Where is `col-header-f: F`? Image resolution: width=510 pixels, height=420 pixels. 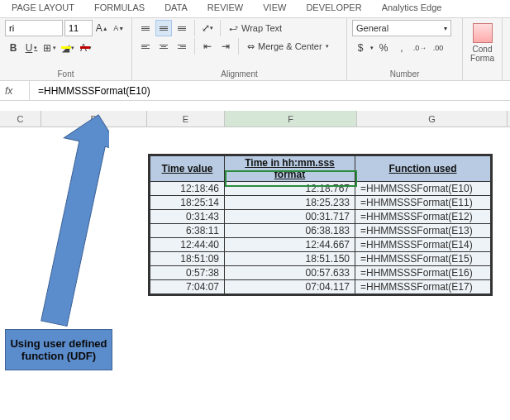
col-header-f: F is located at coordinates (291, 119).